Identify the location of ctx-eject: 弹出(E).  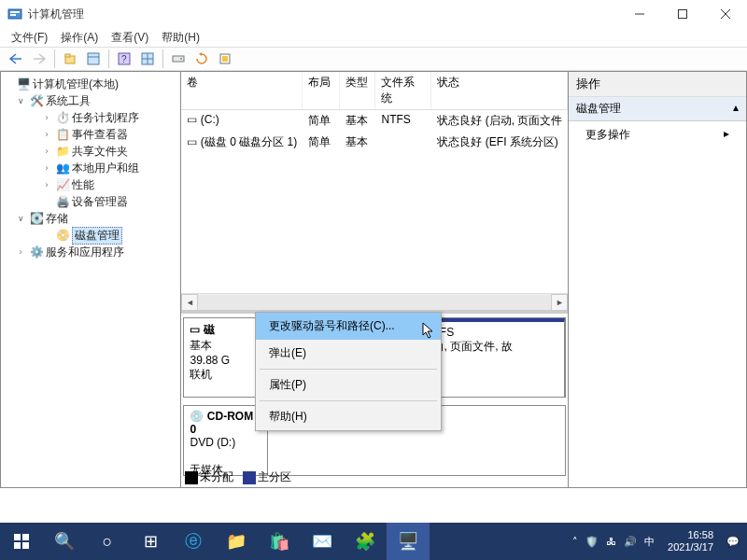
(348, 353).